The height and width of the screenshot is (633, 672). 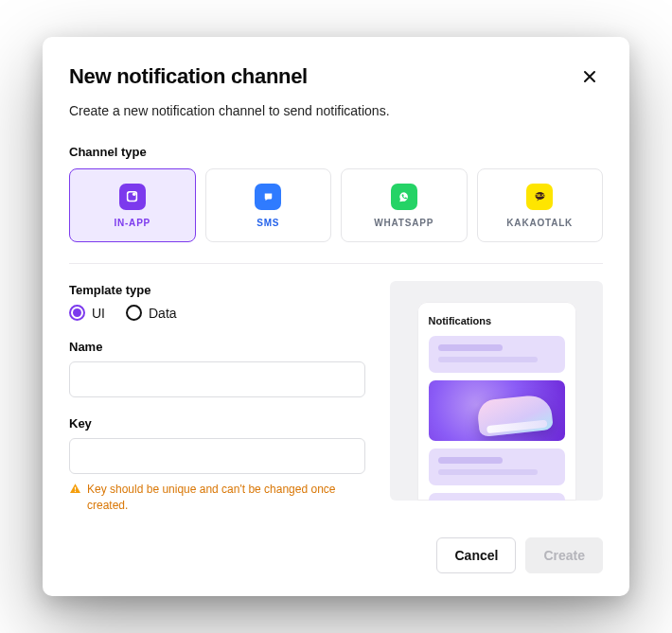 I want to click on channel-option-label: SMS, so click(x=268, y=223).